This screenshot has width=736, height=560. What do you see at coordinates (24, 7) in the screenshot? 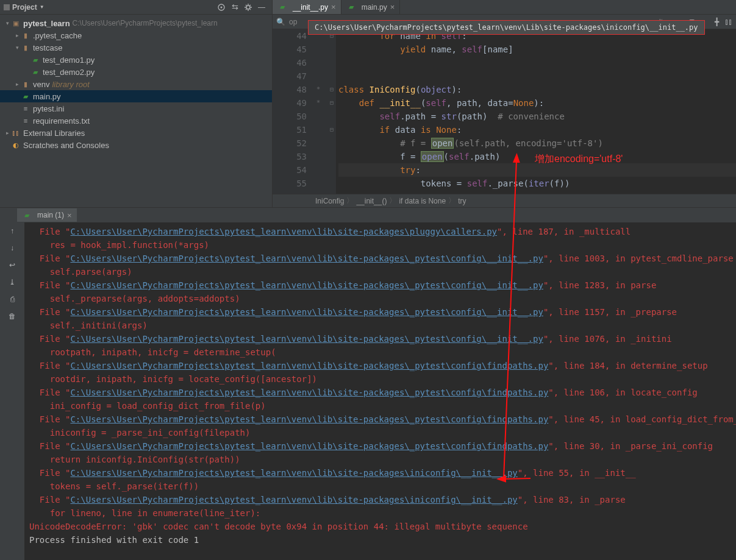
I see `project-title: Project ▼` at bounding box center [24, 7].